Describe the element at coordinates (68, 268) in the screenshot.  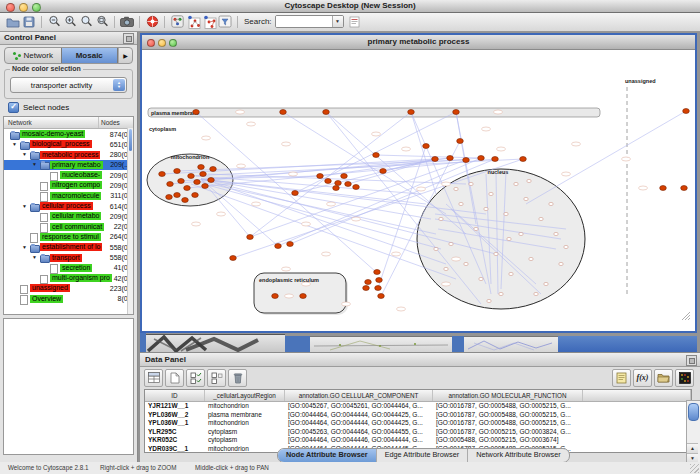
I see `tree-row-secretion: secretion41(0)` at that location.